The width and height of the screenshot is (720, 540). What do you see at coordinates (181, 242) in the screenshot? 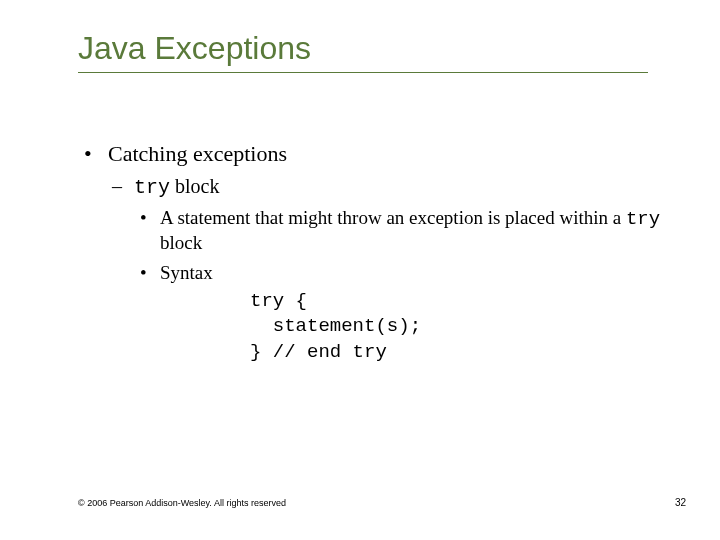
I see `sub1a-post: block` at bounding box center [181, 242].